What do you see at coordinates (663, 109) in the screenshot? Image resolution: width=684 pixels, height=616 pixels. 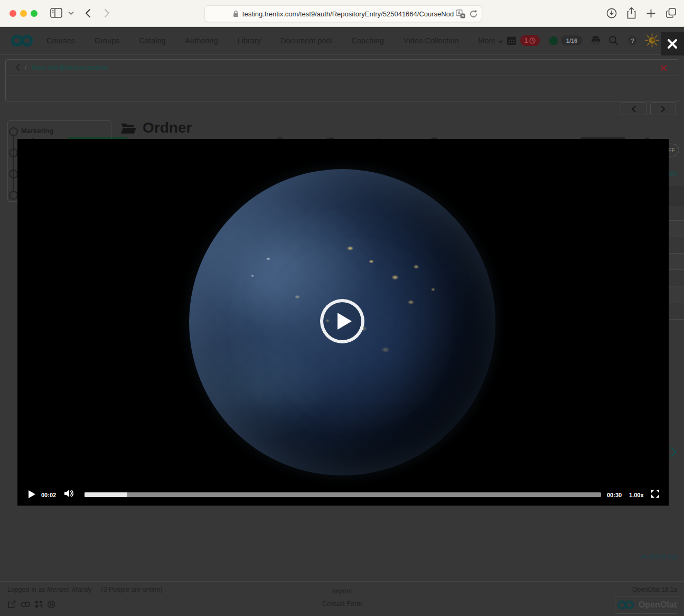 I see `next-node-button` at bounding box center [663, 109].